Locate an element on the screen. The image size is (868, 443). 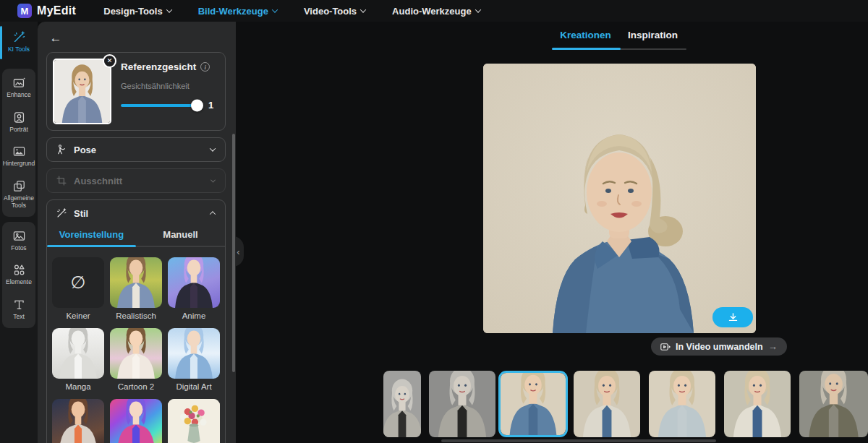
style-tab-voreinstellung: Voreinstellung is located at coordinates (91, 238).